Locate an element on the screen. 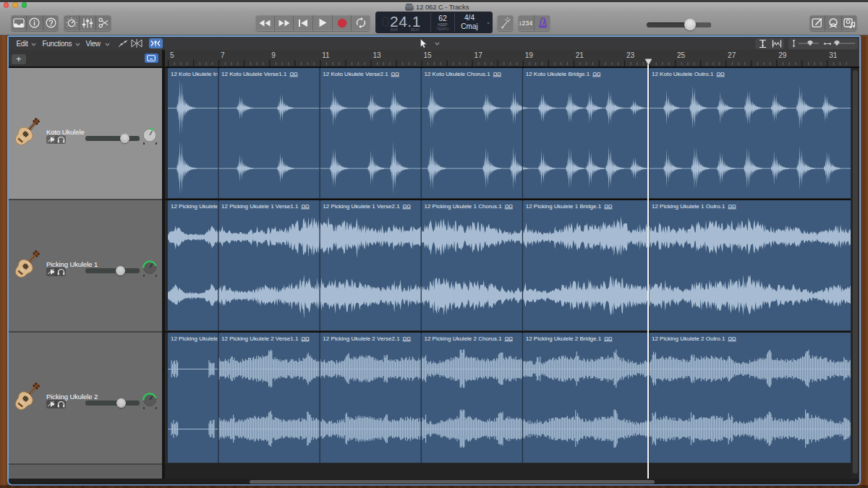 This screenshot has height=488, width=868. svg-text: 19 is located at coordinates (529, 55).